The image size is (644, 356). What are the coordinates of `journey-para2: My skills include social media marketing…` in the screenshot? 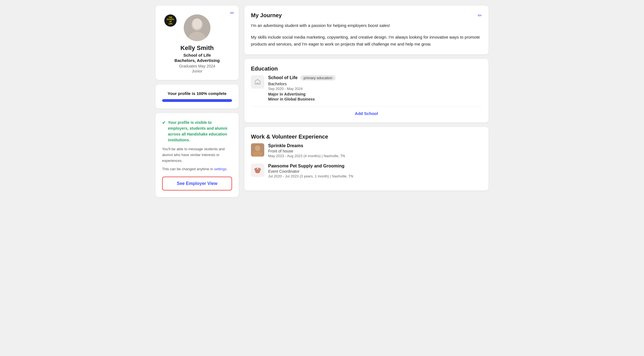 It's located at (366, 41).